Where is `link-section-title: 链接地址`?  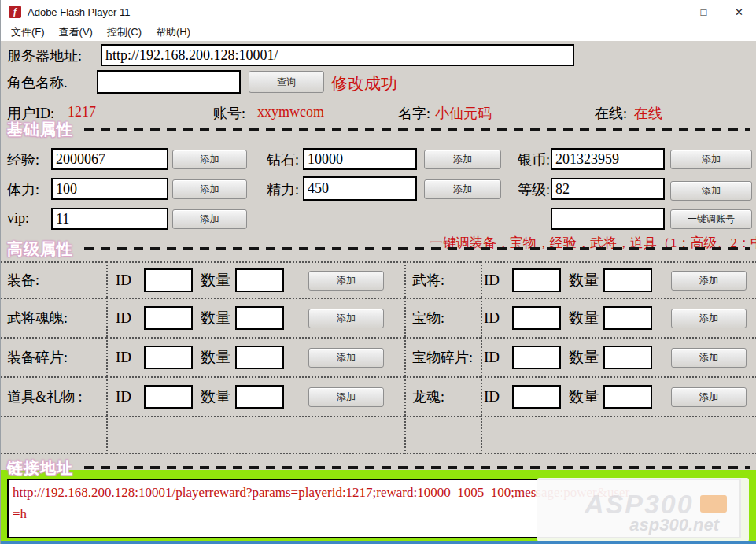 link-section-title: 链接地址 is located at coordinates (40, 468).